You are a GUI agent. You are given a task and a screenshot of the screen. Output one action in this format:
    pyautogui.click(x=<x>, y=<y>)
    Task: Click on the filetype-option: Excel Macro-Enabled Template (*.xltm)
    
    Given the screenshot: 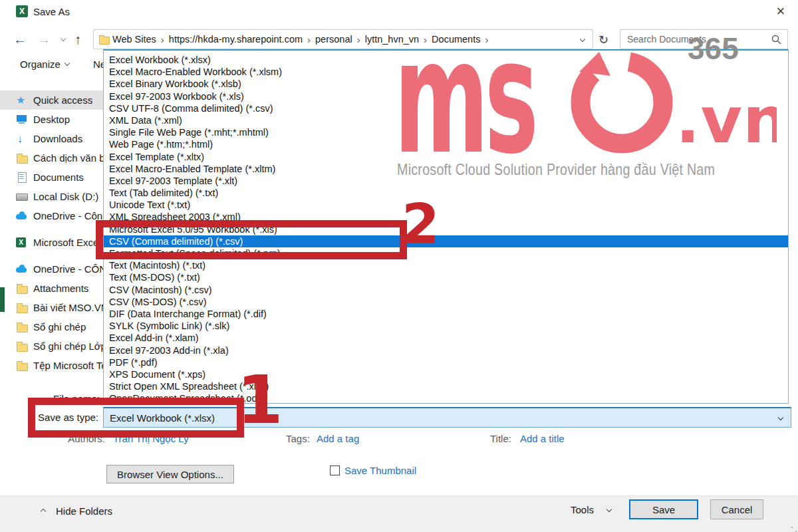 What is the action you would take?
    pyautogui.click(x=446, y=169)
    